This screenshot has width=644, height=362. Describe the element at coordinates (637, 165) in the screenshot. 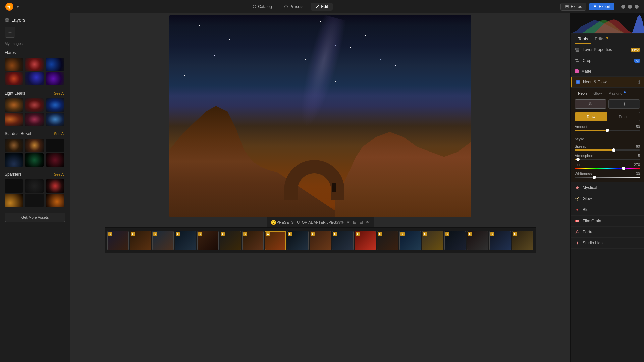

I see `hue-value: 270` at that location.